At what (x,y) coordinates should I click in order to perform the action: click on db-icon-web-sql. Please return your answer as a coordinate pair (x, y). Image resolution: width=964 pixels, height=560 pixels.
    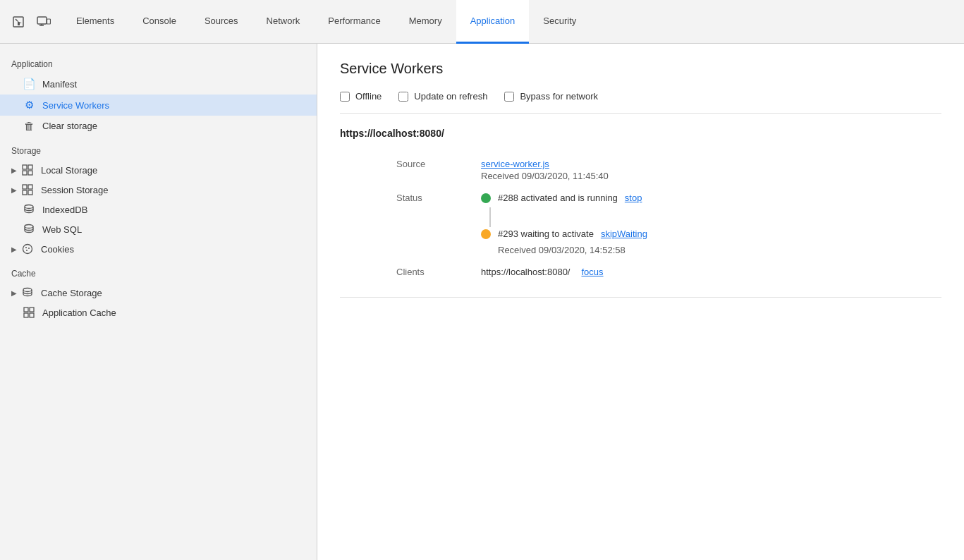
    Looking at the image, I should click on (29, 229).